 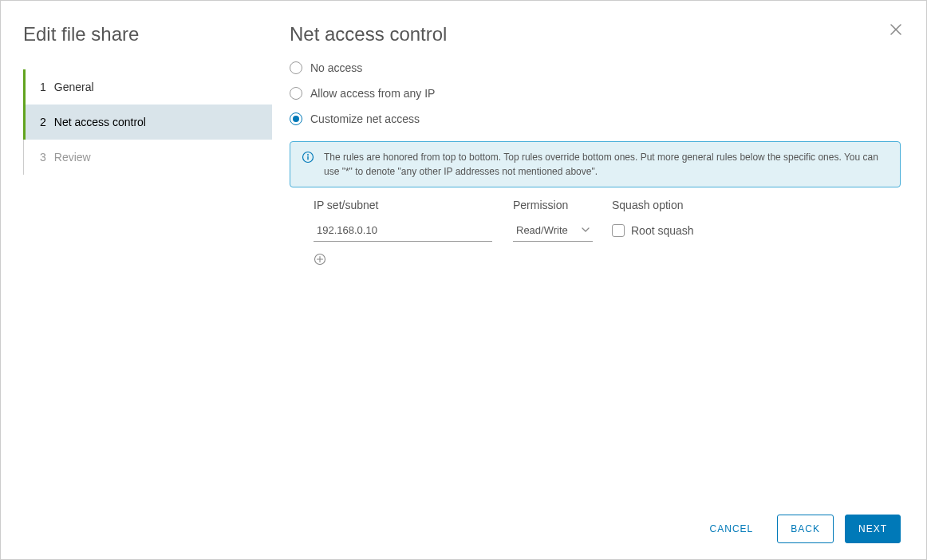 I want to click on step-number: 2, so click(x=43, y=122).